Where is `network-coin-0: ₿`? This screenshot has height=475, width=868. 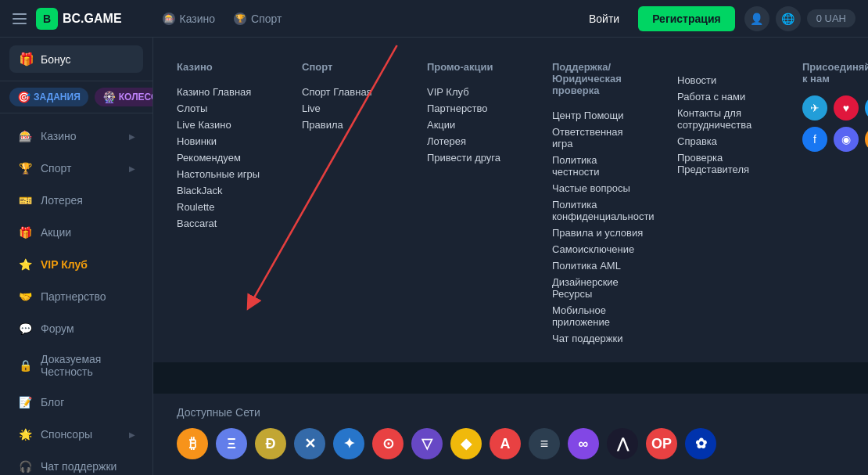
network-coin-0: ₿ is located at coordinates (192, 444).